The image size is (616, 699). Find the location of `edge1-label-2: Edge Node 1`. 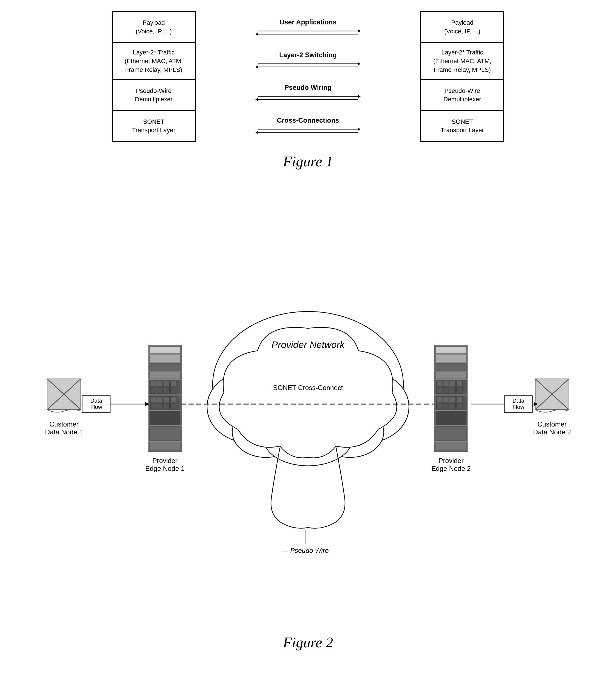

edge1-label-2: Edge Node 1 is located at coordinates (165, 469).